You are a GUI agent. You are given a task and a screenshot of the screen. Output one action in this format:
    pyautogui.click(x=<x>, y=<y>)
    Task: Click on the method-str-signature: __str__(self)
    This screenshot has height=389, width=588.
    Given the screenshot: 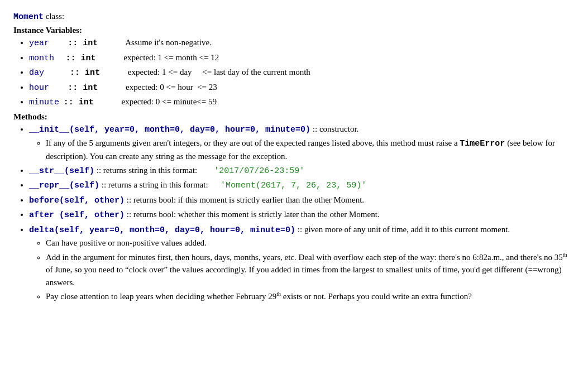 What is the action you would take?
    pyautogui.click(x=61, y=171)
    